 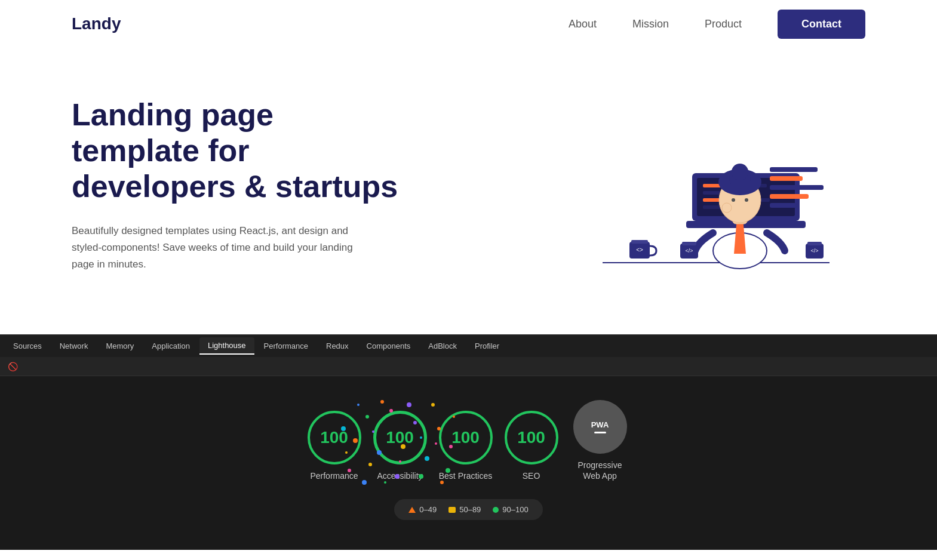 What do you see at coordinates (428, 510) in the screenshot?
I see `legend-low-range: 0–49` at bounding box center [428, 510].